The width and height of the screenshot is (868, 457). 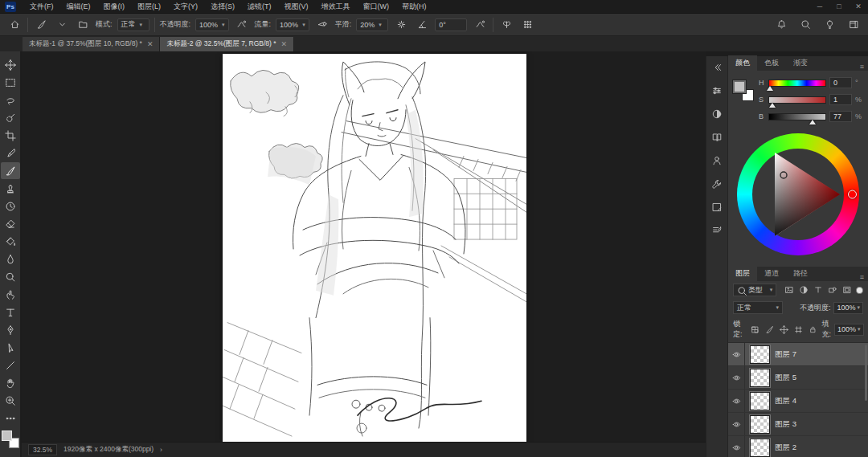 What do you see at coordinates (852, 194) in the screenshot?
I see `hue-ring-marker` at bounding box center [852, 194].